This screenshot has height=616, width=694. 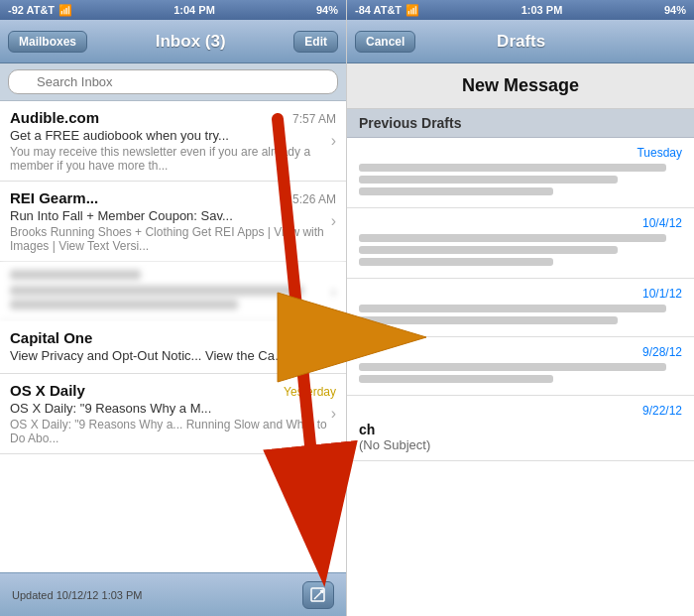 What do you see at coordinates (173, 159) in the screenshot?
I see `email-preview-1: You may receive this newsletter even if …` at bounding box center [173, 159].